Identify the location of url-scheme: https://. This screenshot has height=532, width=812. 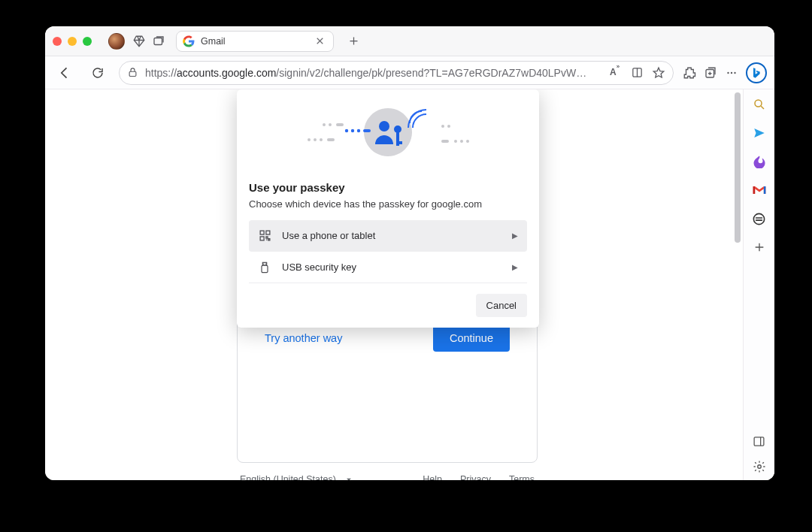
(161, 73).